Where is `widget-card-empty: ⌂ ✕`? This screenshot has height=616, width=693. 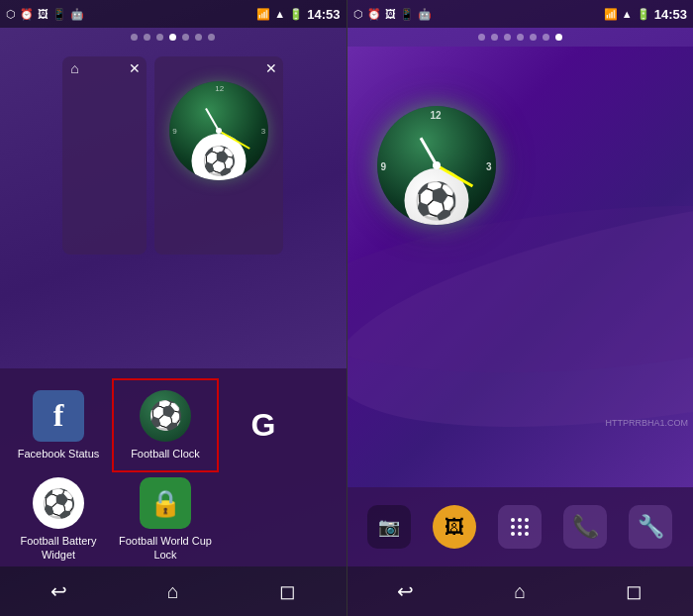 widget-card-empty: ⌂ ✕ is located at coordinates (105, 155).